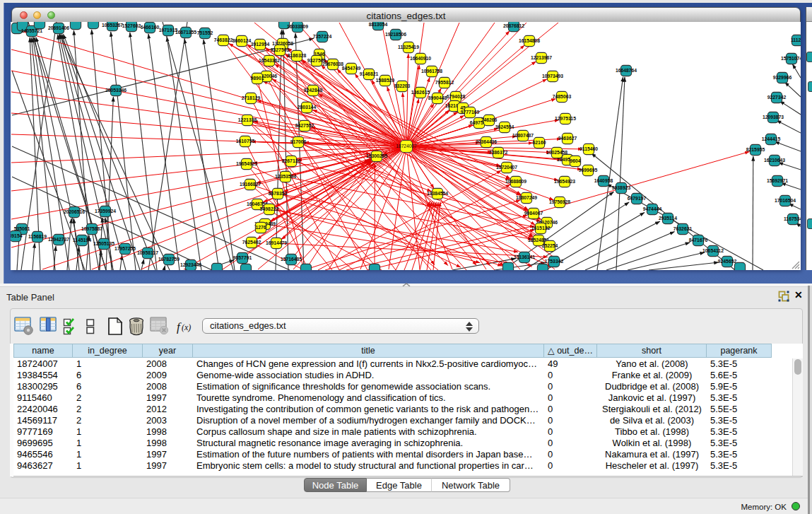 Image resolution: width=812 pixels, height=514 pixels. I want to click on svg-text: 8813054, so click(379, 24).